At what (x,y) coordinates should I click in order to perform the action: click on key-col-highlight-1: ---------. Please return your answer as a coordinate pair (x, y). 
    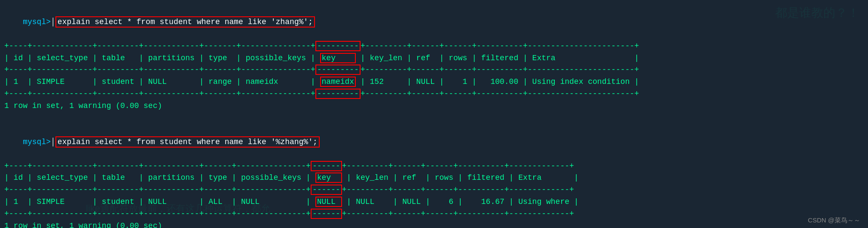
    Looking at the image, I should click on (338, 46).